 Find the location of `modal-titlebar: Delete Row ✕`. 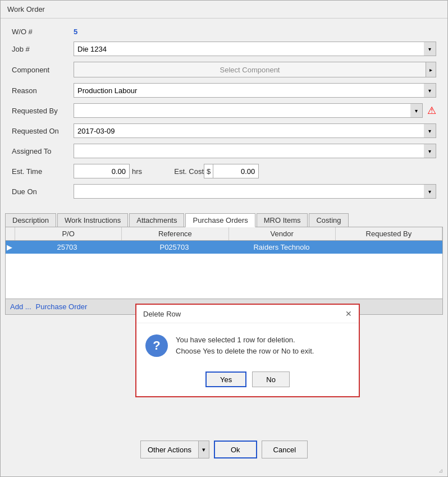

modal-titlebar: Delete Row ✕ is located at coordinates (248, 314).